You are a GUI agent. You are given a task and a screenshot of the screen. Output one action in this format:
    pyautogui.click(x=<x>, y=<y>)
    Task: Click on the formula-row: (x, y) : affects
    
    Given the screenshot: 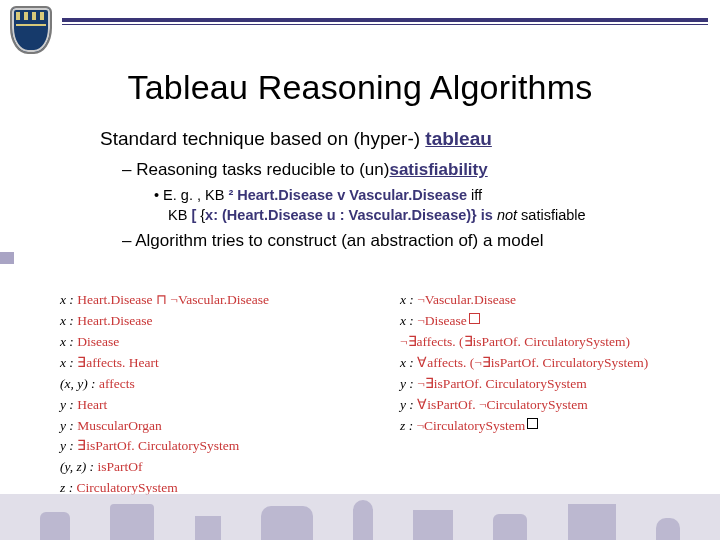 What is the action you would take?
    pyautogui.click(x=210, y=384)
    